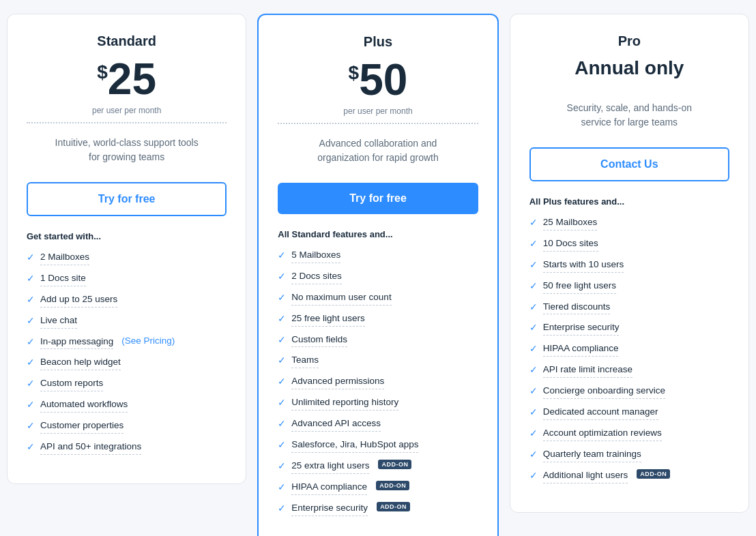  I want to click on list-item: ✓25 extra light usersADD-ON, so click(378, 466).